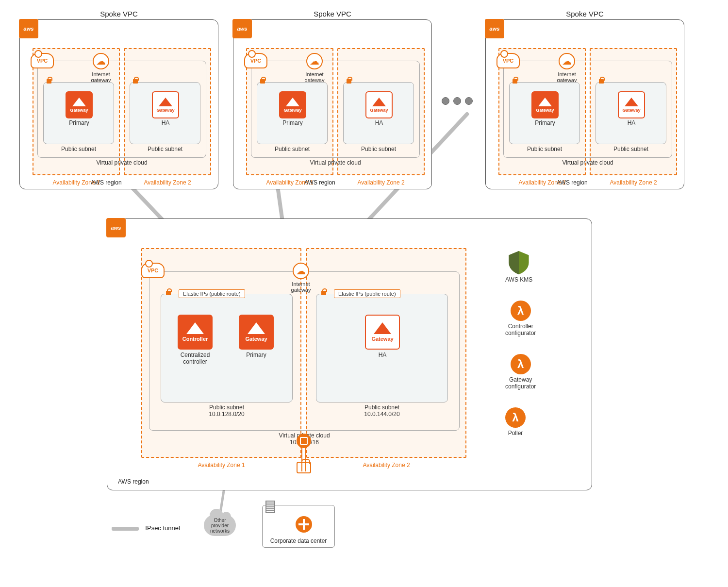 This screenshot has height=587, width=728. Describe the element at coordinates (125, 529) in the screenshot. I see `legend-line-icon` at that location.